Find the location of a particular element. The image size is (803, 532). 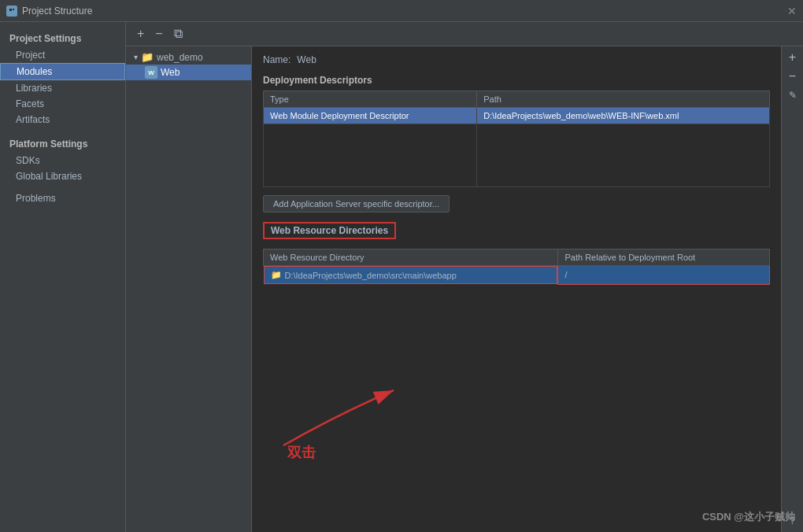

table-row: Web Module Deployment Descriptor D:\Idea… is located at coordinates (516, 116).